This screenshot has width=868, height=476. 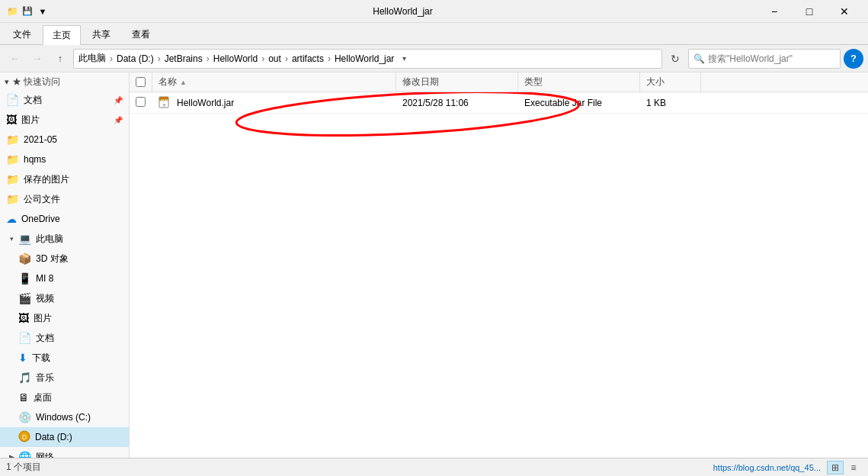 I want to click on close-button: ✕, so click(x=844, y=11).